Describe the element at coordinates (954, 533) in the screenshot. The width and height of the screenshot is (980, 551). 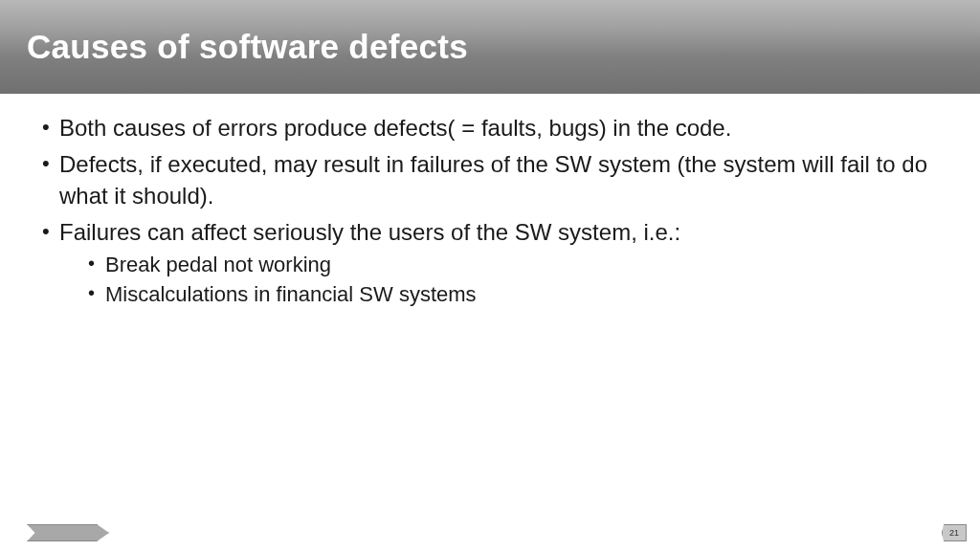
I see `page-number: 21` at that location.